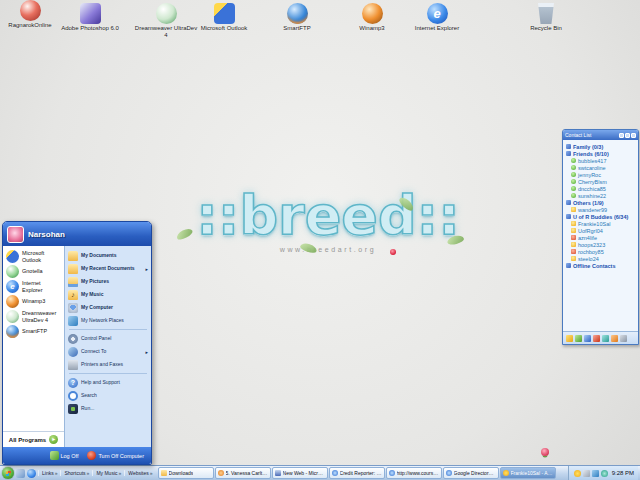  What do you see at coordinates (108, 256) in the screenshot?
I see `start-menu-place-item: My Documents` at bounding box center [108, 256].